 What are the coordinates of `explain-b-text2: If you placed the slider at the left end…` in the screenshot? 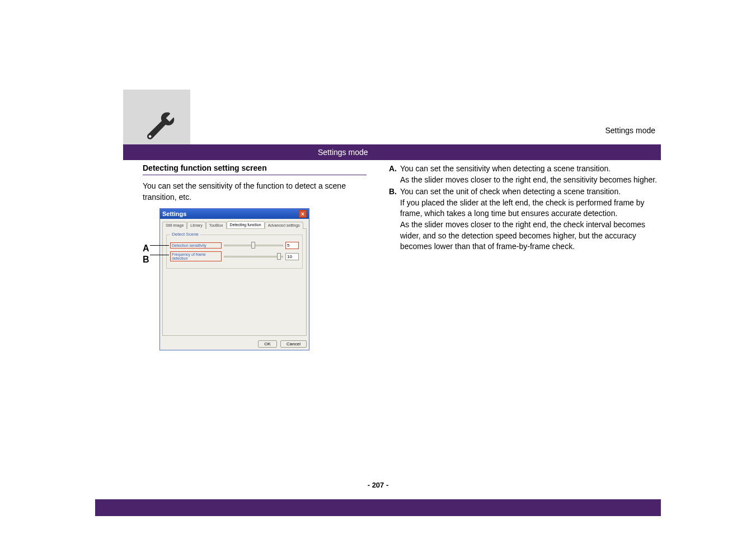 It's located at (523, 208).